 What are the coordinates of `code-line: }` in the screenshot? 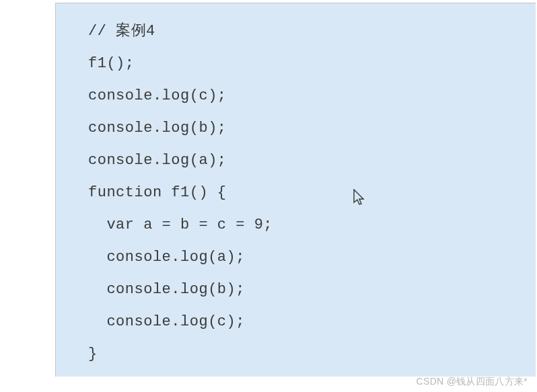 It's located at (312, 354).